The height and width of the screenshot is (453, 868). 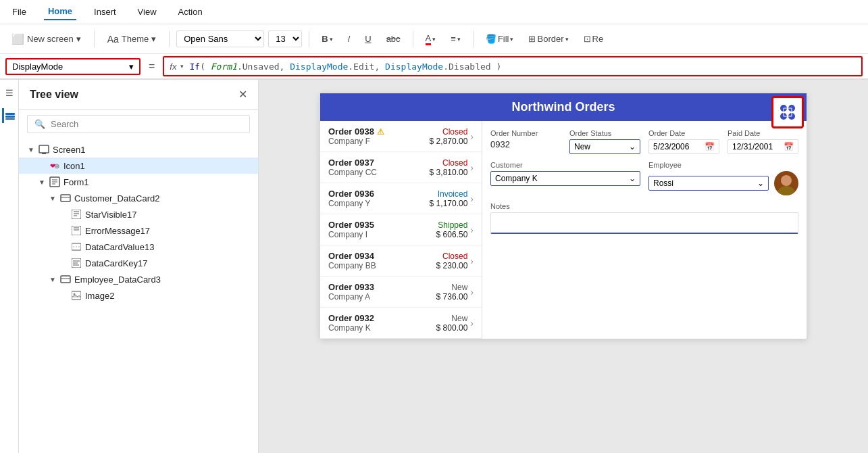 What do you see at coordinates (9, 93) in the screenshot?
I see `sidebar-icon-menu: ☰` at bounding box center [9, 93].